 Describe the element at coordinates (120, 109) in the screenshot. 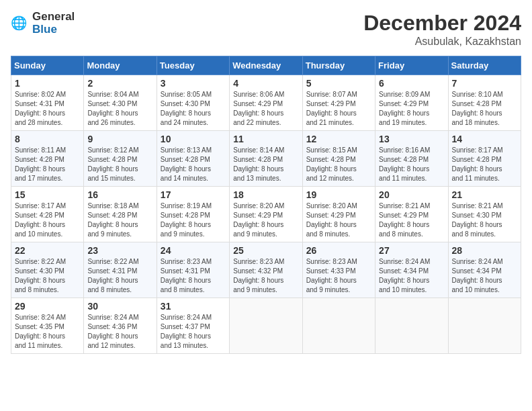

I see `day-info: Sunrise: 8:04 AM Sunset: 4:30 PM Dayligh…` at that location.